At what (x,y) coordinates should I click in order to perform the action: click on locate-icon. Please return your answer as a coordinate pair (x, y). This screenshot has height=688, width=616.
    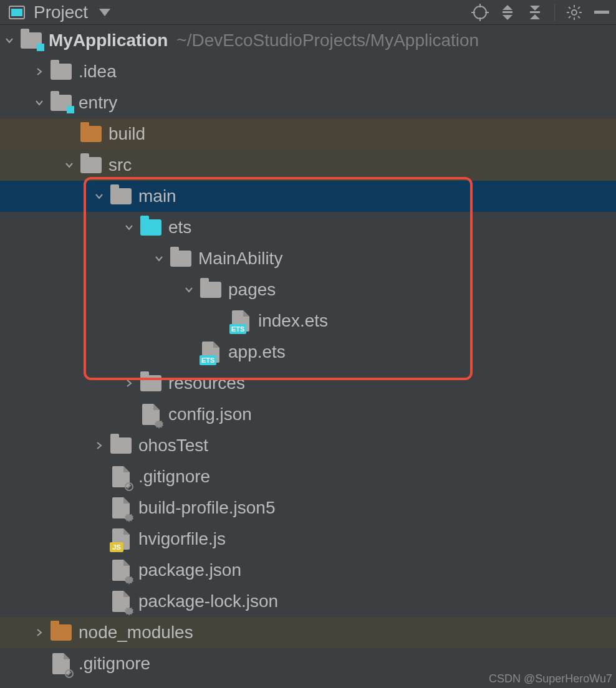
    Looking at the image, I should click on (480, 12).